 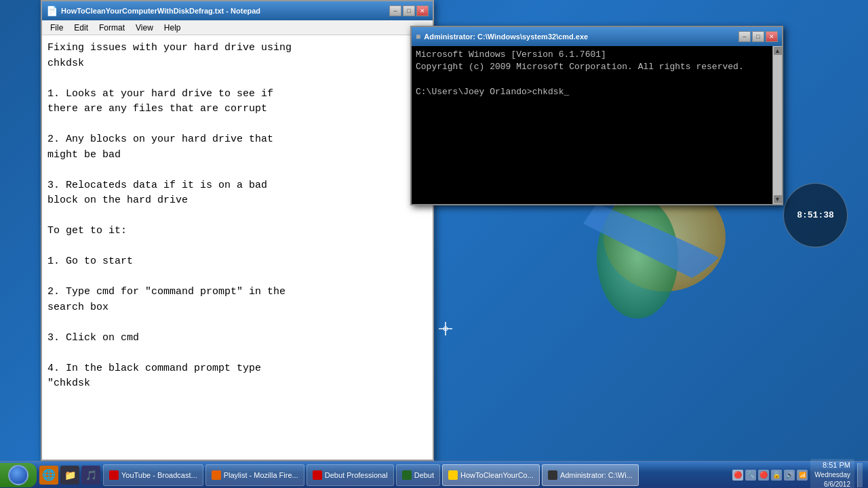 I want to click on notepad-titlebar: 📄 HowToCleanYourComputerWithDiskDefrag.t…, so click(x=237, y=11).